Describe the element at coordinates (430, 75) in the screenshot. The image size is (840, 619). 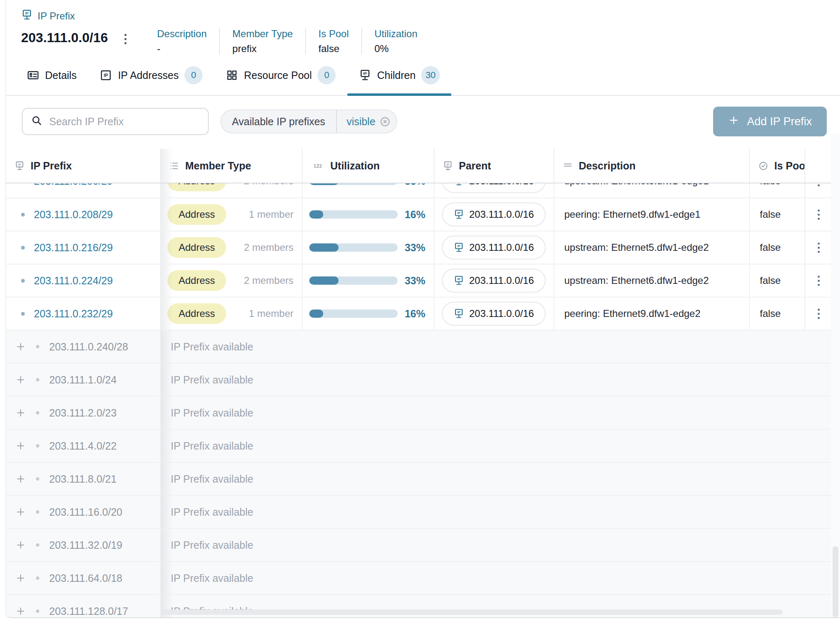
I see `tab-count-badge: 30` at that location.